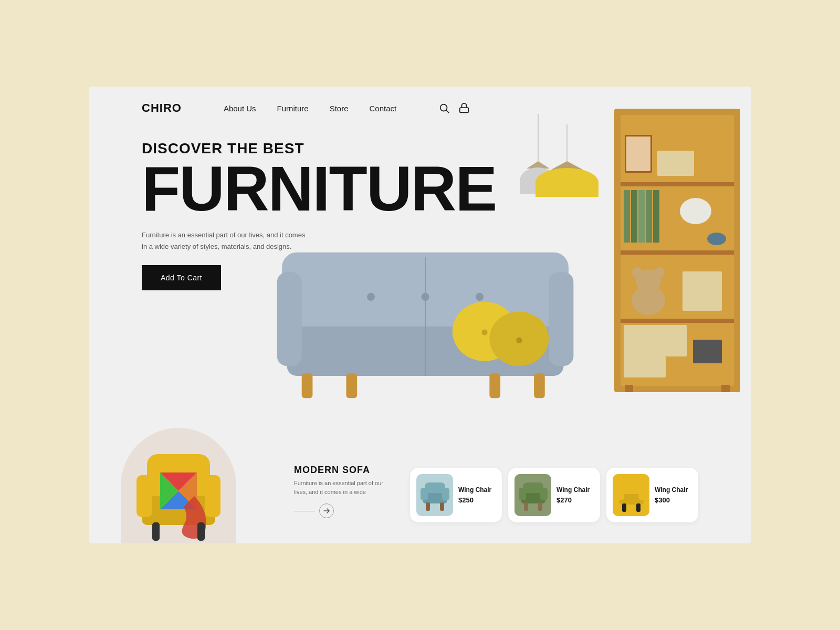  Describe the element at coordinates (575, 496) in the screenshot. I see `product-info-1: Wing Chair $270` at that location.